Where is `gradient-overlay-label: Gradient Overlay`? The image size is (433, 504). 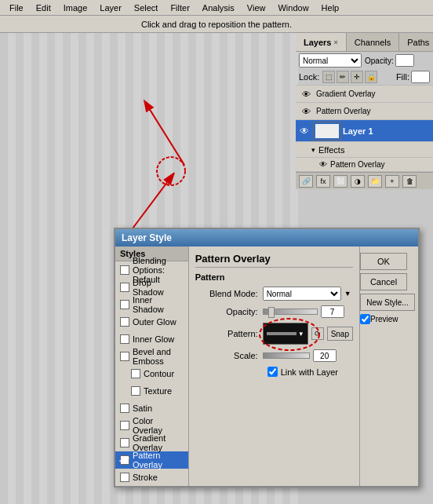
gradient-overlay-label: Gradient Overlay is located at coordinates (346, 94).